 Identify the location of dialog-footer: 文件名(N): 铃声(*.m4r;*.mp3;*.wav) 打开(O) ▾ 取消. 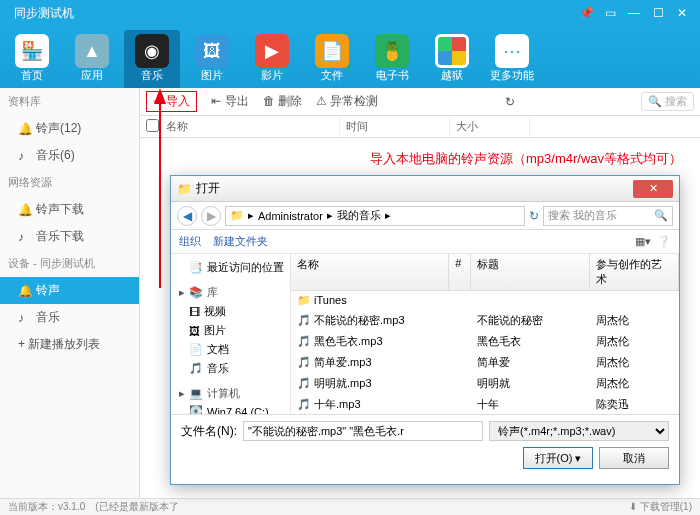
(425, 444).